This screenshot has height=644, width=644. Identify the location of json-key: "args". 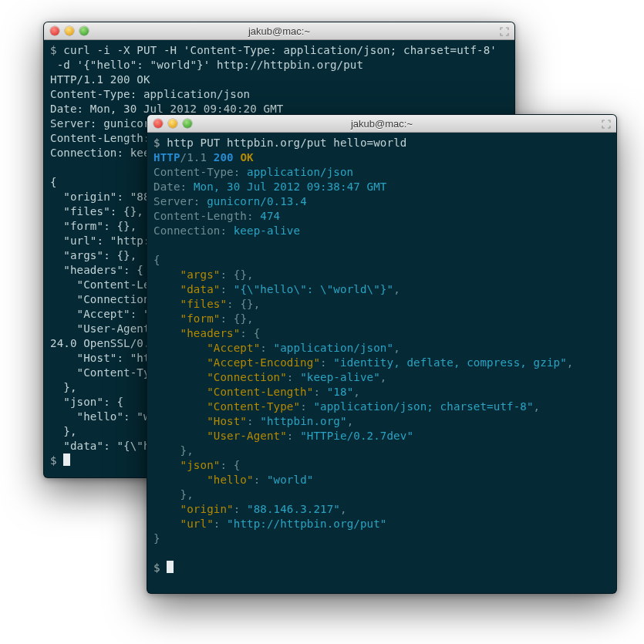
(201, 275).